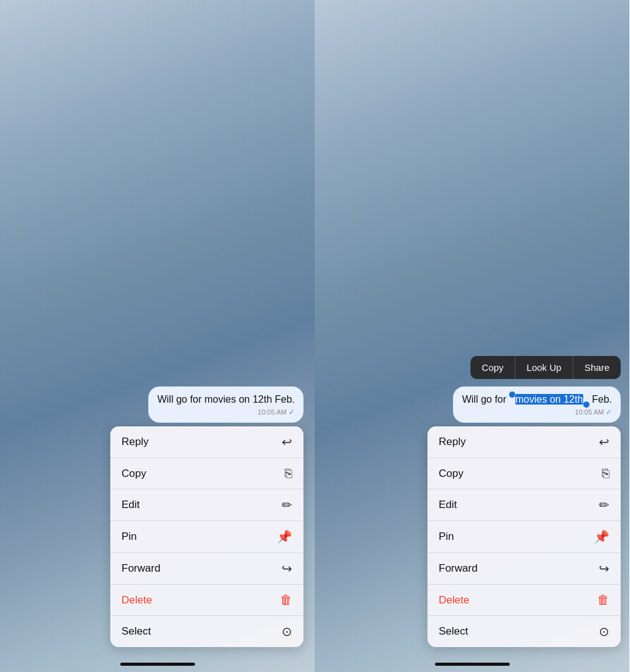 The height and width of the screenshot is (672, 630). Describe the element at coordinates (602, 537) in the screenshot. I see `menu-icon-right-pin: 📌` at that location.